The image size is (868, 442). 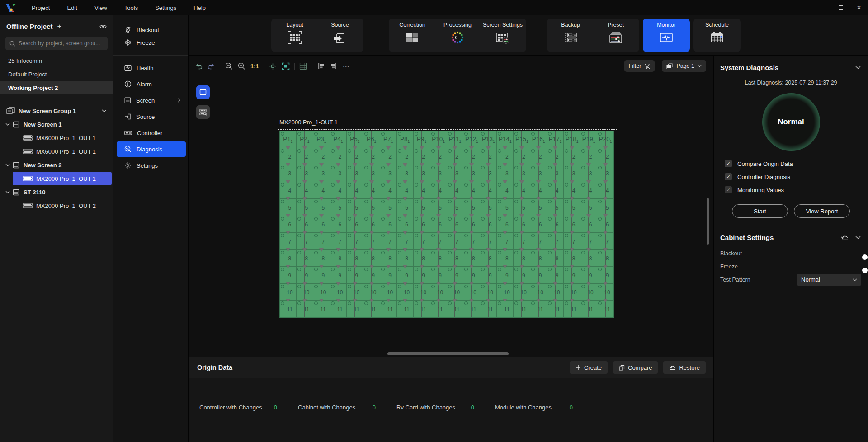 I want to click on ribbon-monitor-button-active: Monitor, so click(x=666, y=35).